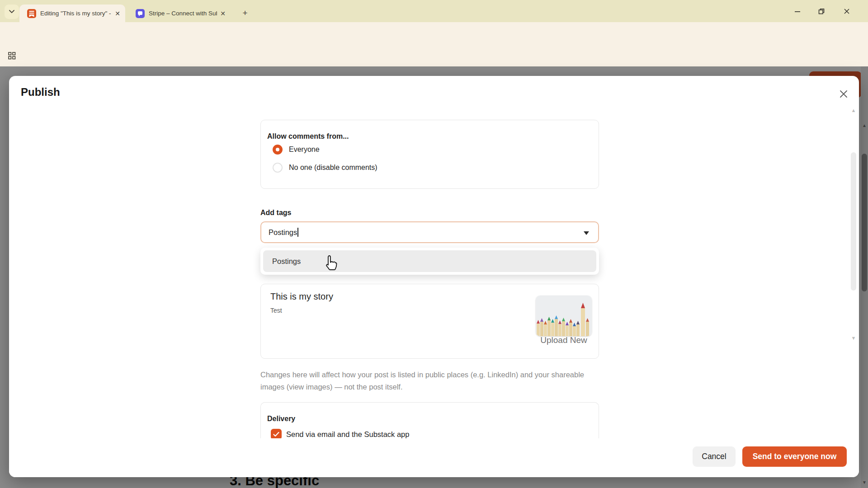  What do you see at coordinates (298, 232) in the screenshot?
I see `text-caret` at bounding box center [298, 232].